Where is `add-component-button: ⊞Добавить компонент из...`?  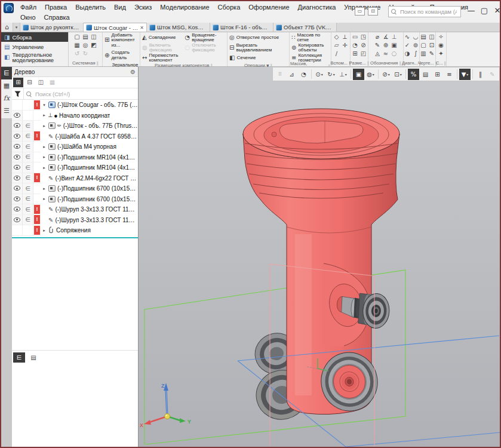
add-component-button: ⊞Добавить компонент из... is located at coordinates (121, 41).